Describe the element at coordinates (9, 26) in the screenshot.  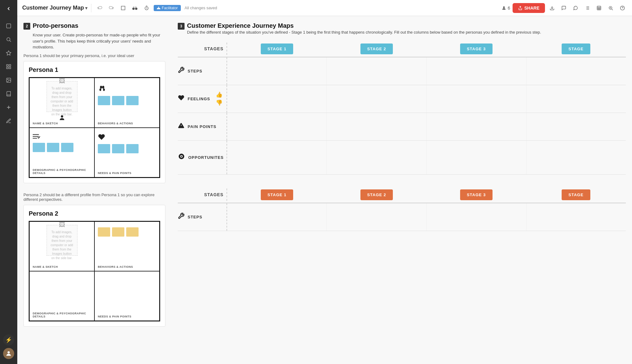
I see `sidebar-page-icon` at that location.